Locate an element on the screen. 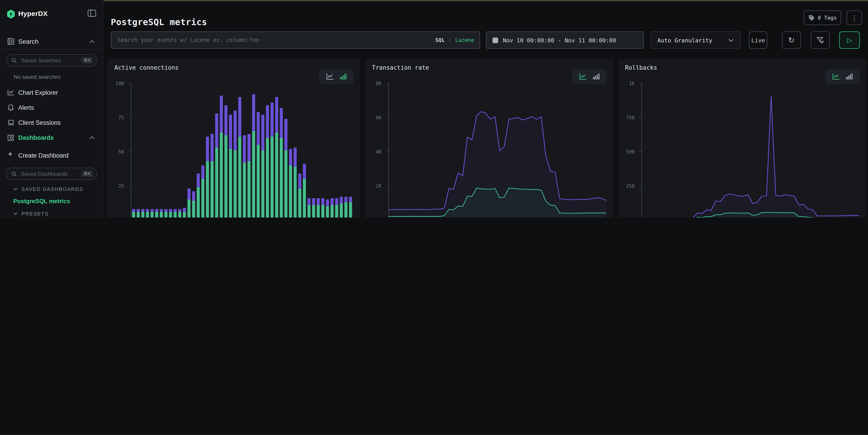 The height and width of the screenshot is (435, 868). tags-label: 0 Tags is located at coordinates (827, 18).